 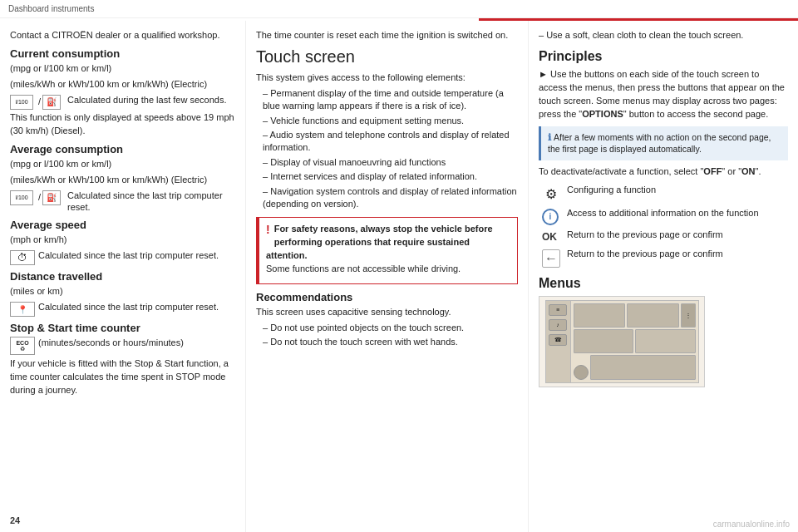 What do you see at coordinates (123, 359) in the screenshot?
I see `section-stop-start: Stop & Start time counter ECO ♻ (minutes…` at bounding box center [123, 359].